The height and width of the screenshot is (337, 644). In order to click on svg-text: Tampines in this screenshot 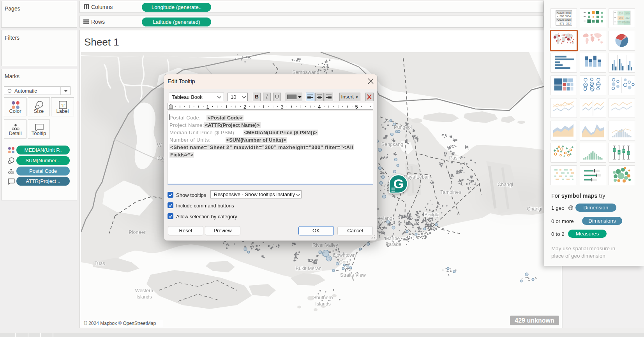, I will do `click(451, 192)`.